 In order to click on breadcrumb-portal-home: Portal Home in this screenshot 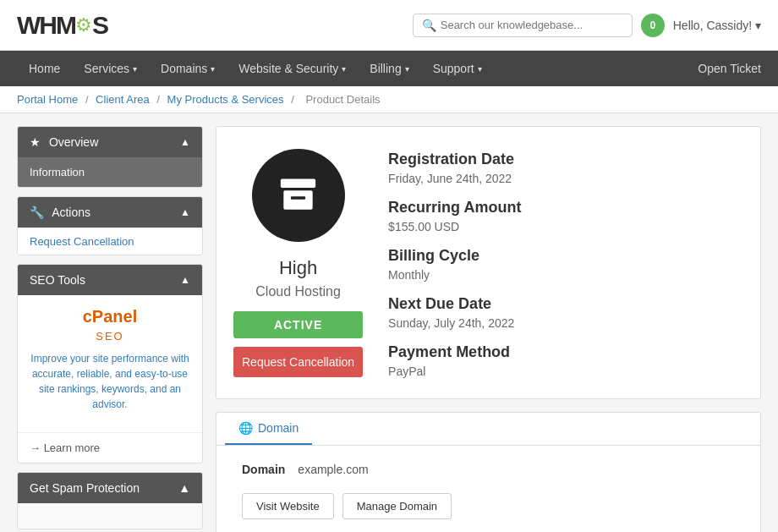, I will do `click(47, 100)`.